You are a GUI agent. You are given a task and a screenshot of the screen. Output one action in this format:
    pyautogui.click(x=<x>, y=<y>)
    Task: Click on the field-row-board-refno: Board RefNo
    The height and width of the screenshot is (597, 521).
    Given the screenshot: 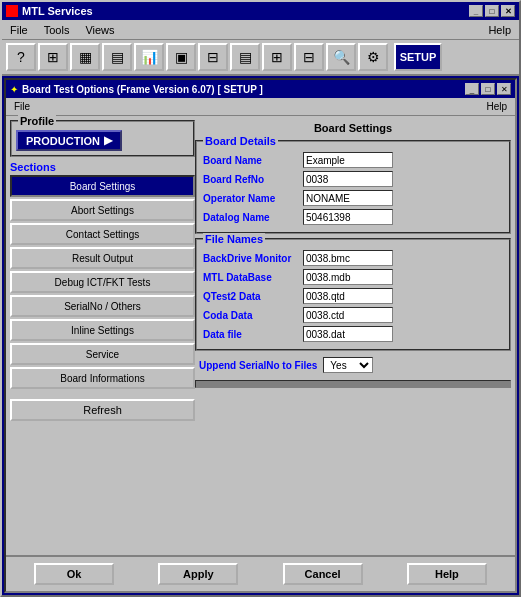 What is the action you would take?
    pyautogui.click(x=353, y=179)
    